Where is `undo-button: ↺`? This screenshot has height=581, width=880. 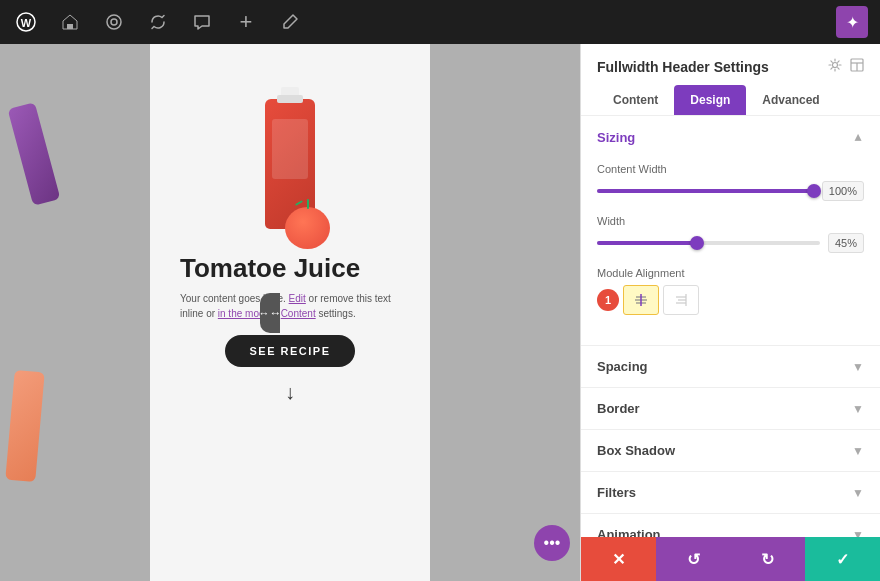 undo-button: ↺ is located at coordinates (694, 559).